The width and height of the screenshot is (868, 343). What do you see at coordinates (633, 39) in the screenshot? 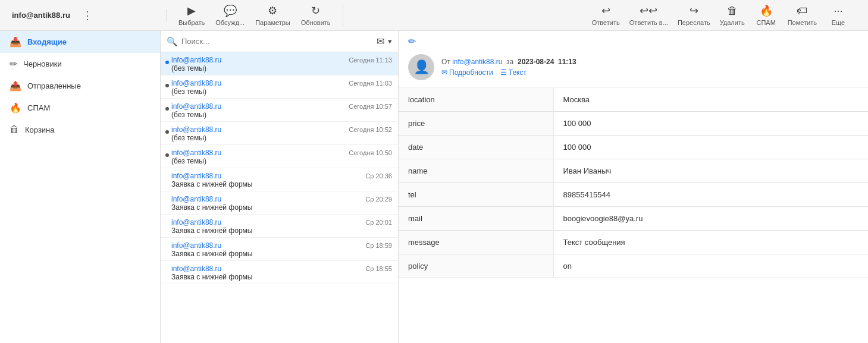
I see `detail-edit-row: ✏` at bounding box center [633, 39].